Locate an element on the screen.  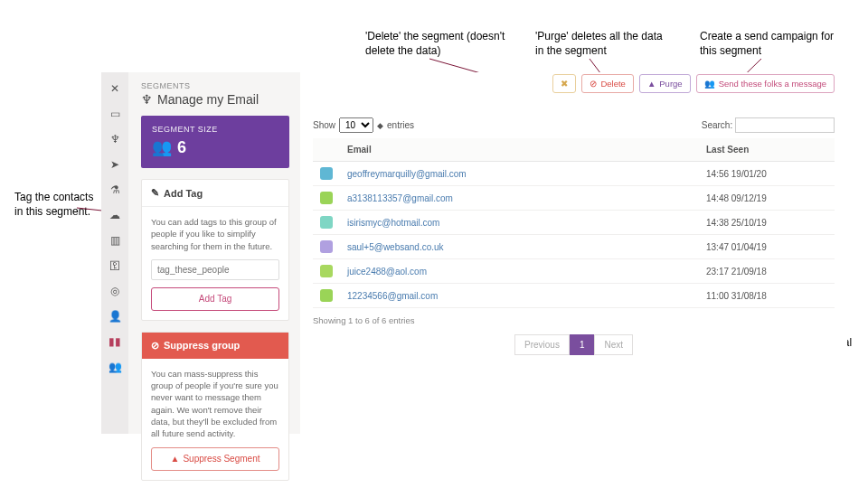
col-last-seen: Last Seen is located at coordinates (767, 150).